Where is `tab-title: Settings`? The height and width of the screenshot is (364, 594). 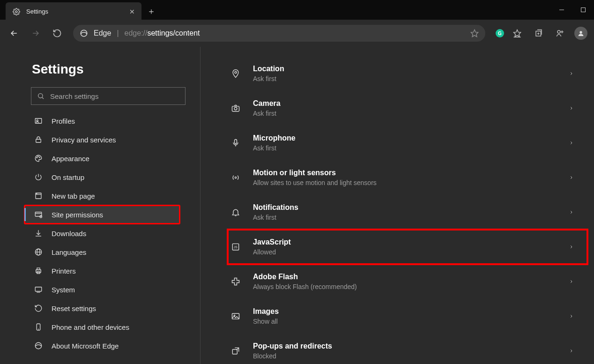 tab-title: Settings is located at coordinates (37, 11).